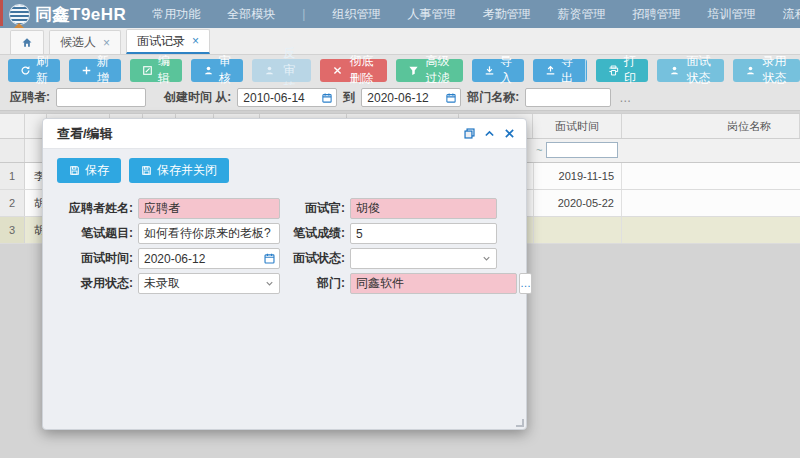 This screenshot has height=458, width=800. What do you see at coordinates (168, 42) in the screenshot?
I see `tab-interview-records: 面试记录 ×` at bounding box center [168, 42].